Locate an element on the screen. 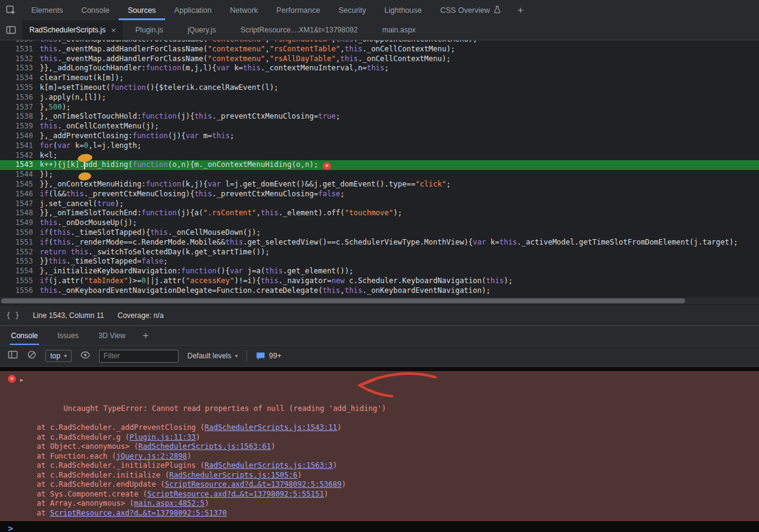 This screenshot has width=759, height=532. file-tab-mainaspx: main.aspx is located at coordinates (399, 30).